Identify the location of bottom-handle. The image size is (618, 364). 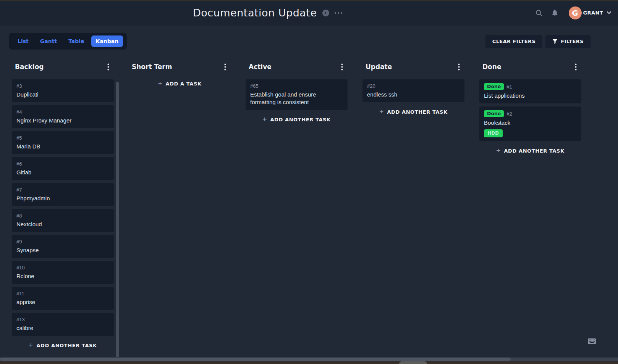
(413, 362).